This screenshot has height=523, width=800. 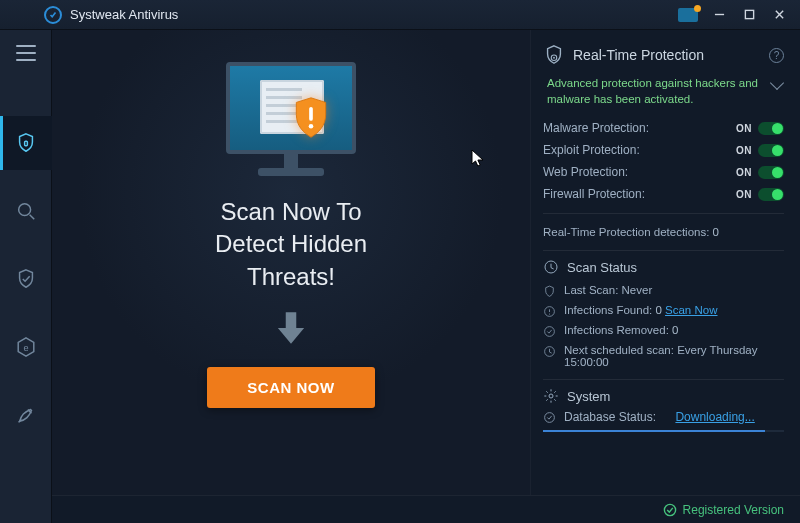 What do you see at coordinates (691, 310) in the screenshot?
I see `scan-now-link: Scan Now` at bounding box center [691, 310].